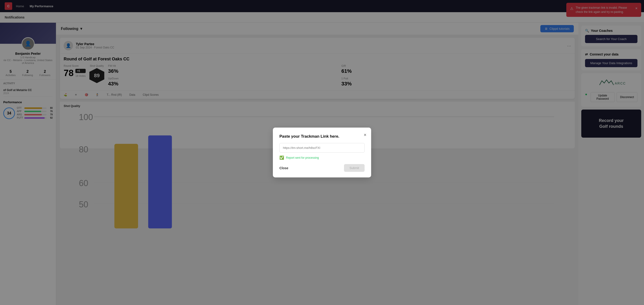 This screenshot has width=644, height=305. Describe the element at coordinates (322, 168) in the screenshot. I see `modal-footer: Close Submit` at that location.